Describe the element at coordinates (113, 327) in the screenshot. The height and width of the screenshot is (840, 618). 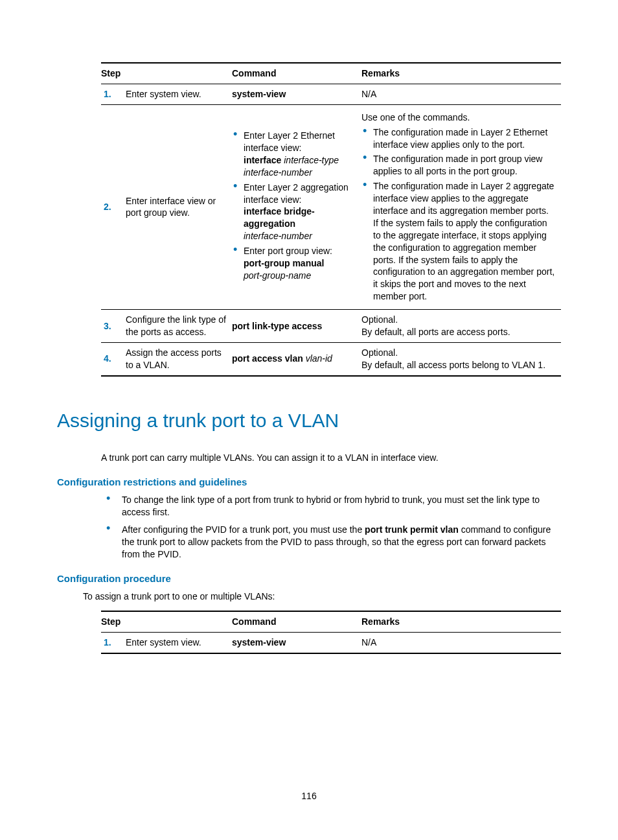
I see `step-number: 3.` at that location.